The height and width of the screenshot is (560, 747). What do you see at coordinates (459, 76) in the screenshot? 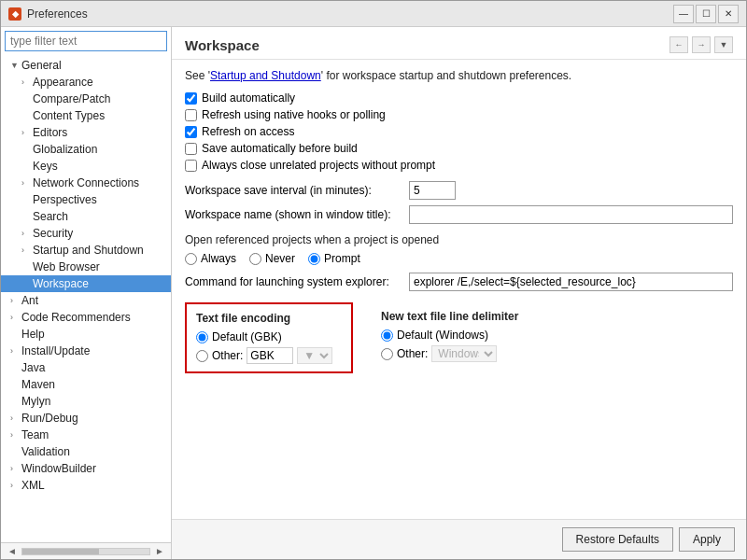
I see `description: See 'Startup and Shutdown' for workspace…` at bounding box center [459, 76].